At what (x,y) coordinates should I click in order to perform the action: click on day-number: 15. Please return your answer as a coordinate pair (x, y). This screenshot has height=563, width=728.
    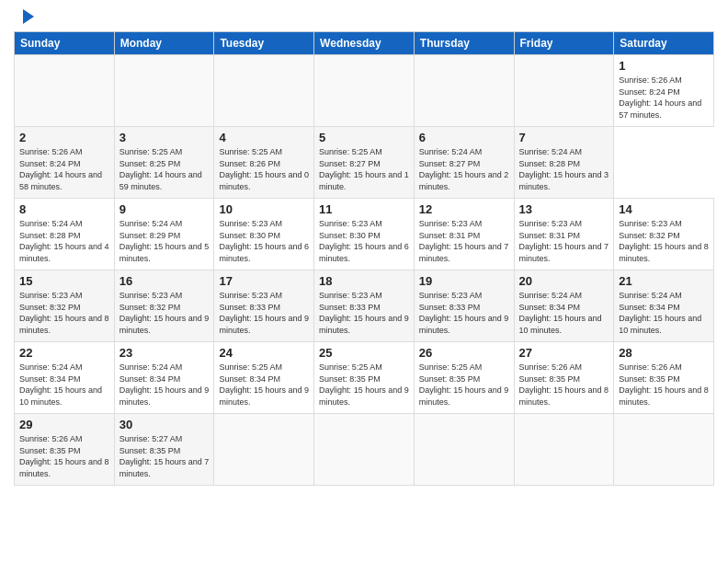
    Looking at the image, I should click on (64, 282).